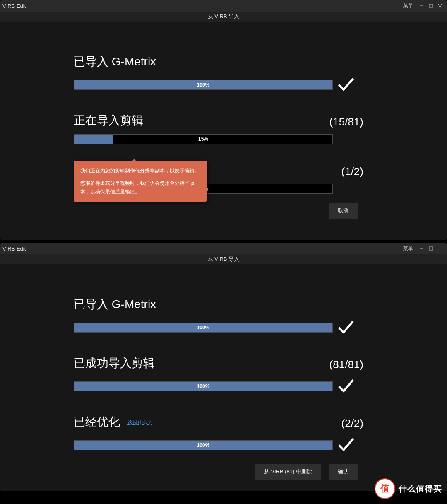  What do you see at coordinates (114, 363) in the screenshot?
I see `section-title: 已成功导入剪辑` at bounding box center [114, 363].